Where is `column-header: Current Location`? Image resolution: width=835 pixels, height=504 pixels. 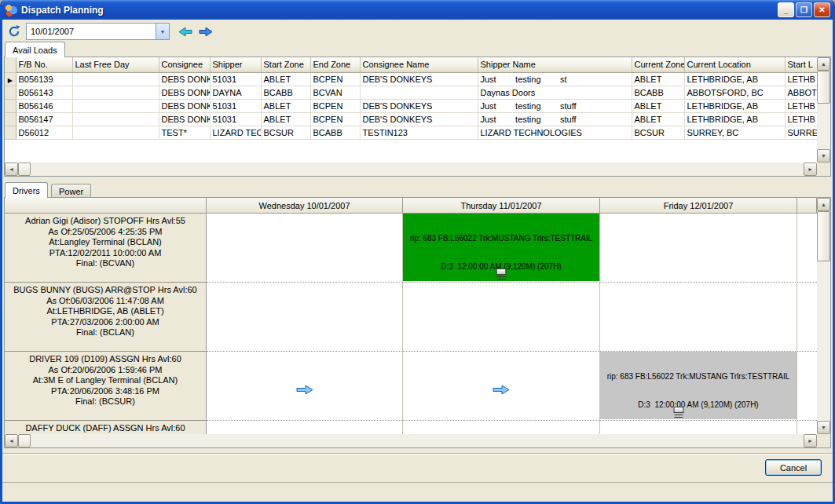
column-header: Current Location is located at coordinates (734, 64).